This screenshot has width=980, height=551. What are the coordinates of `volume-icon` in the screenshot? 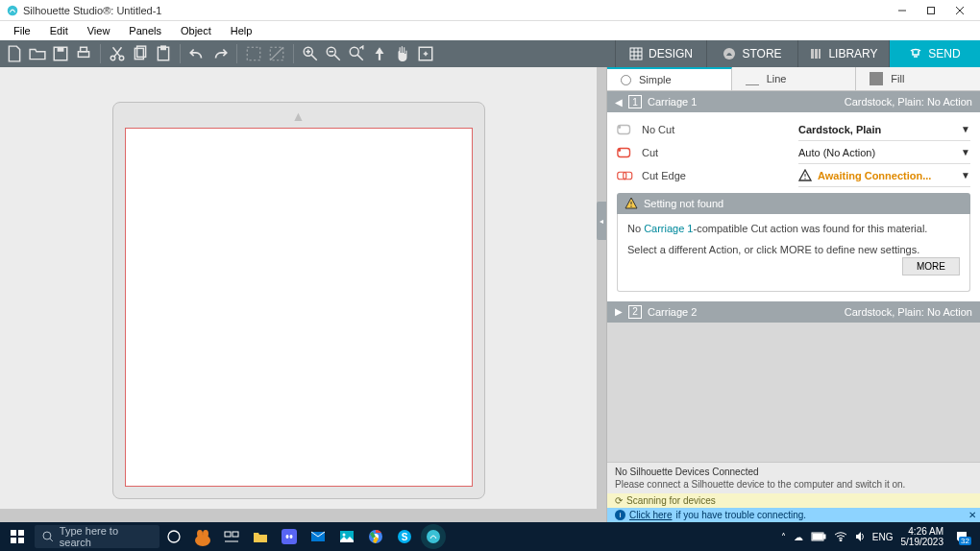 It's located at (860, 537).